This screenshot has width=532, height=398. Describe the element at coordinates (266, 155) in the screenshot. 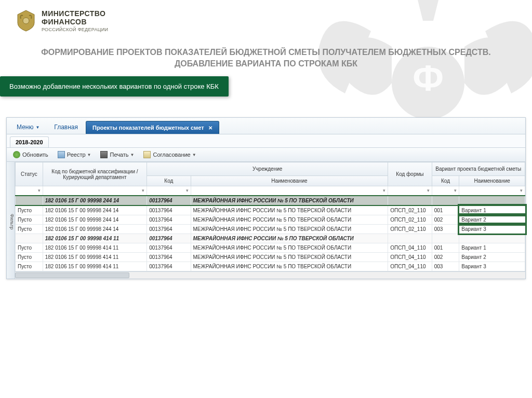

I see `toolbar: Обновить Реестр ▼ Печать ▼ Согласование …` at that location.